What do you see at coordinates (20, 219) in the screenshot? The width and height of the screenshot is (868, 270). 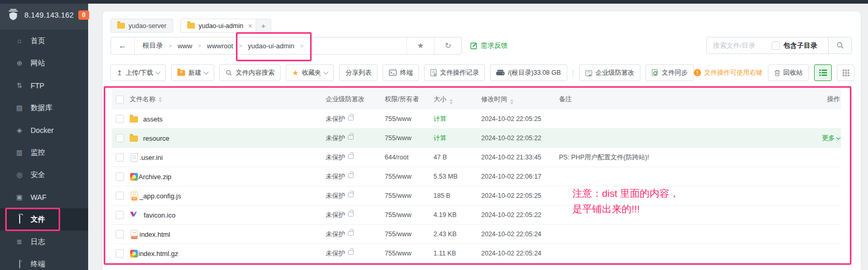 I see `folder-icon` at bounding box center [20, 219].